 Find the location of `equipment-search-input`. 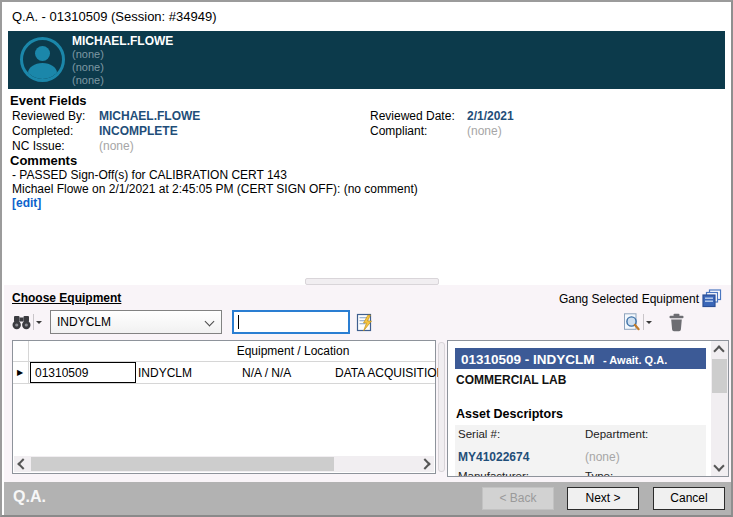

equipment-search-input is located at coordinates (291, 322).